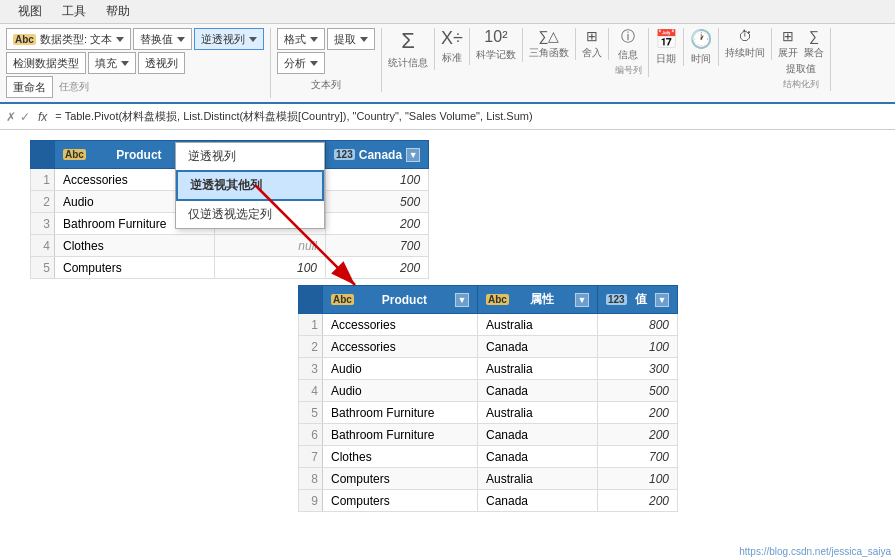 Image resolution: width=895 pixels, height=559 pixels. I want to click on ribbon-row-2: 检测数据类型 填充 透视列, so click(135, 63).